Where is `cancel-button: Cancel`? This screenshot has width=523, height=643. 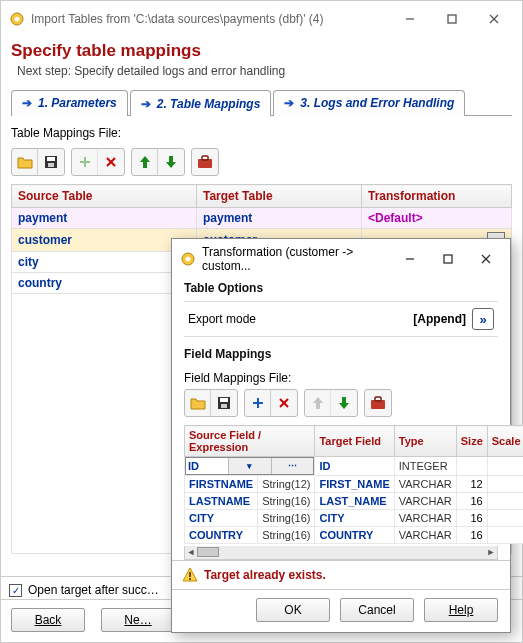
cancel-button: Cancel is located at coordinates (377, 610).